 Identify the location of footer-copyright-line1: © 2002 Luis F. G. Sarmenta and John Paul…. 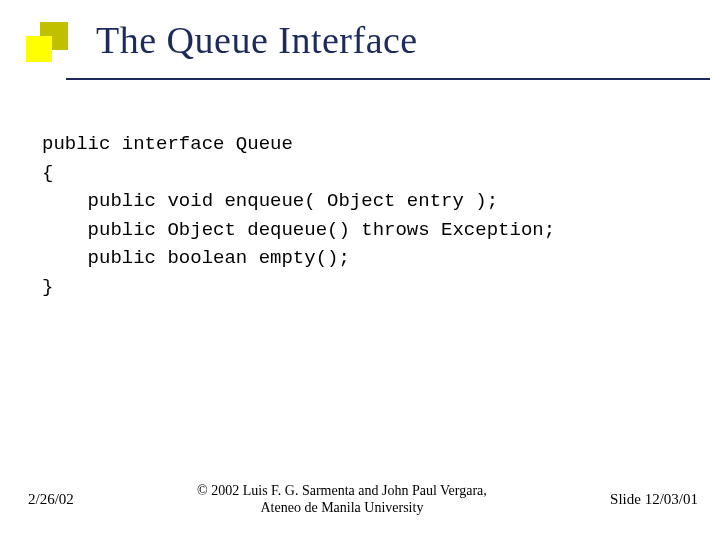
(342, 491).